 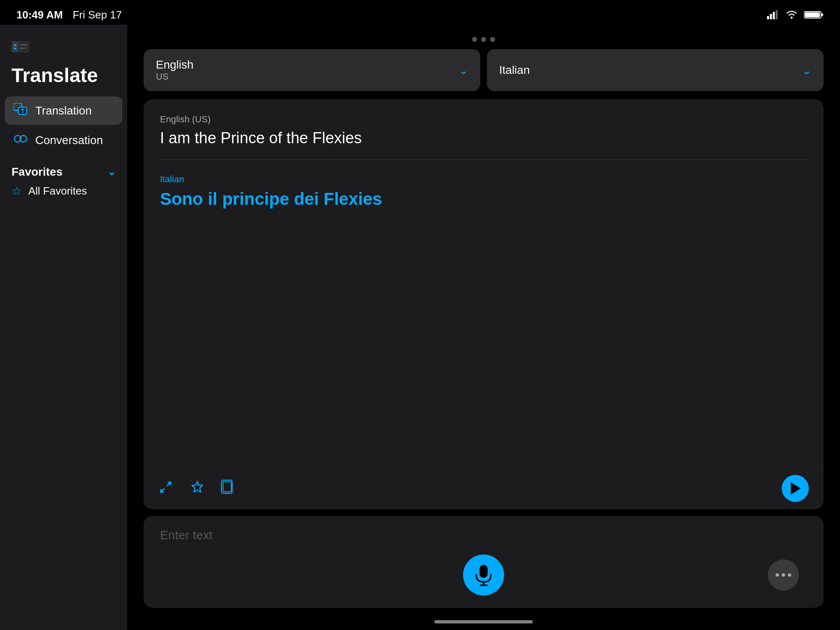 What do you see at coordinates (655, 70) in the screenshot?
I see `target-language-button: Italian ⌄` at bounding box center [655, 70].